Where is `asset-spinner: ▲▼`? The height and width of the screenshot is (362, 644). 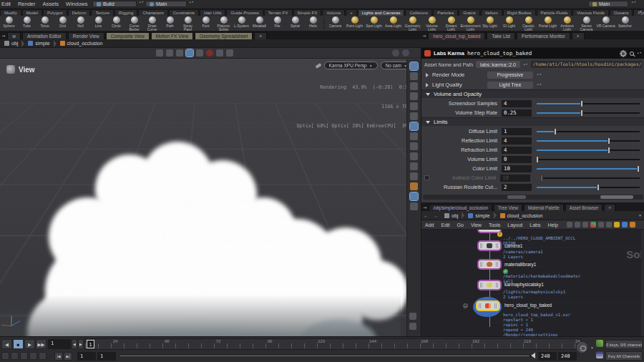
asset-spinner: ▲▼ is located at coordinates (525, 64).